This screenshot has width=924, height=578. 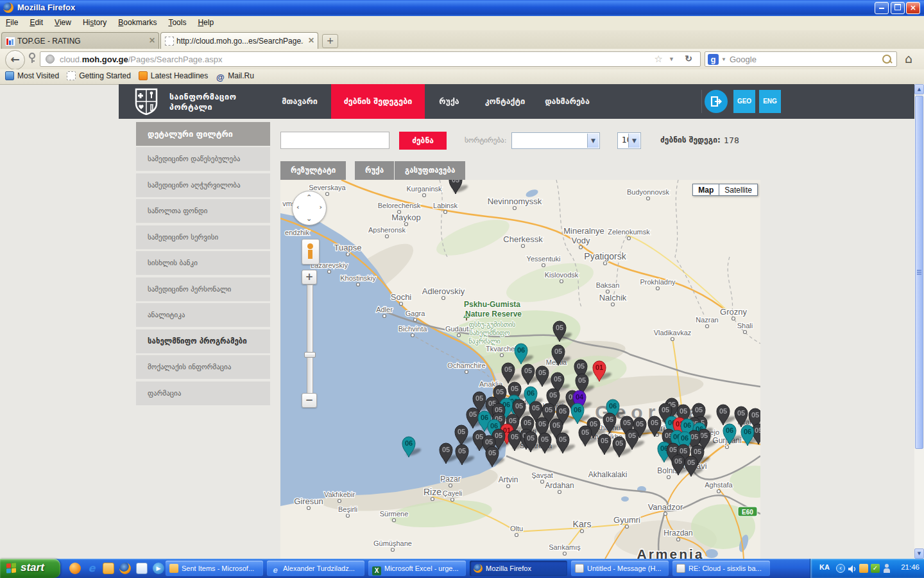 What do you see at coordinates (203, 185) in the screenshot?
I see `sidebar-item-2: სამედიცინო აღჭურვილობა` at bounding box center [203, 185].